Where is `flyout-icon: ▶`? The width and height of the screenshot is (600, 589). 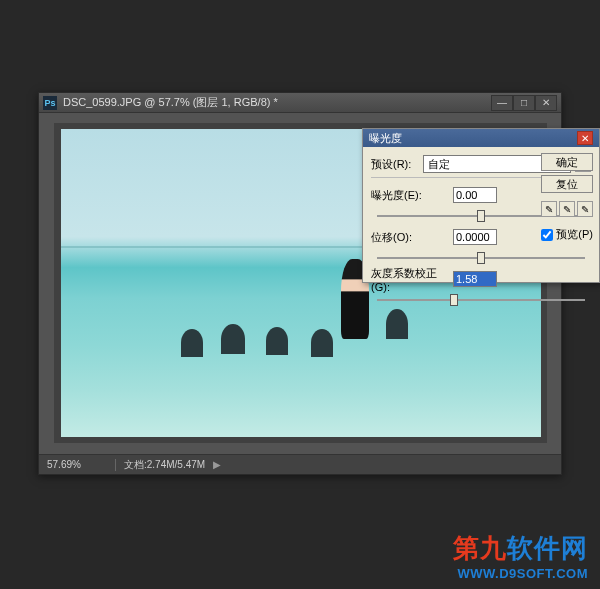
flyout-icon: ▶ is located at coordinates (217, 464).